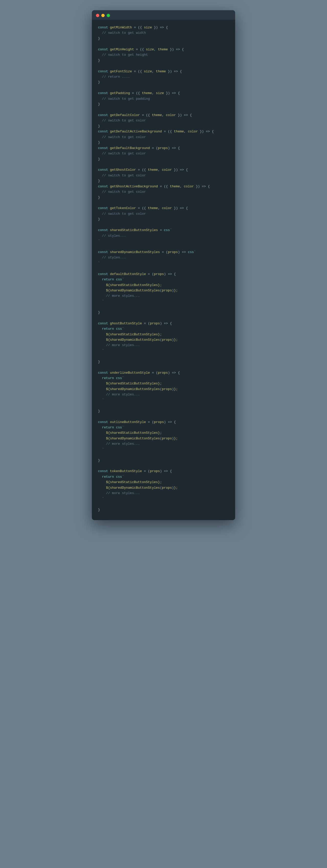 The width and height of the screenshot is (327, 868). I want to click on titlebar, so click(163, 15).